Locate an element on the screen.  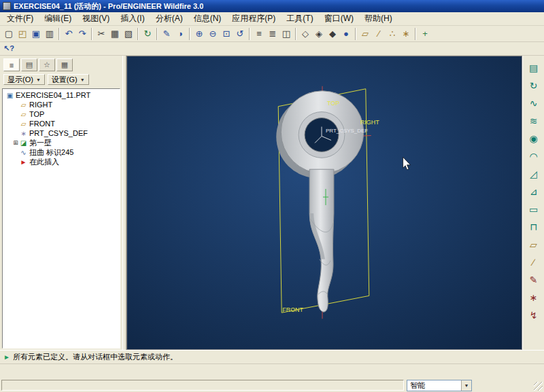
chamfer-tool-button: ◿ is located at coordinates (534, 174).